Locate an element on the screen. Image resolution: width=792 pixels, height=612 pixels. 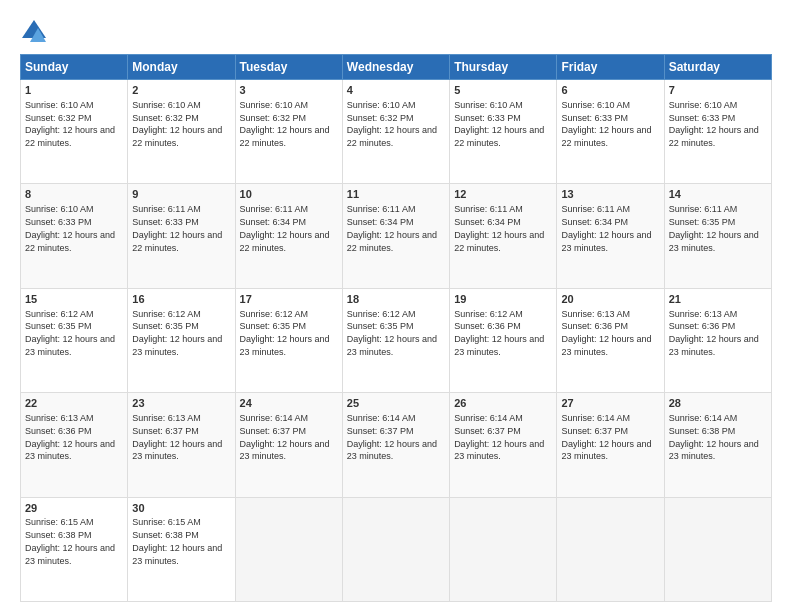
calendar-cell: 10Sunrise: 6:11 AMSunset: 6:34 PMDayligh… is located at coordinates (288, 236).